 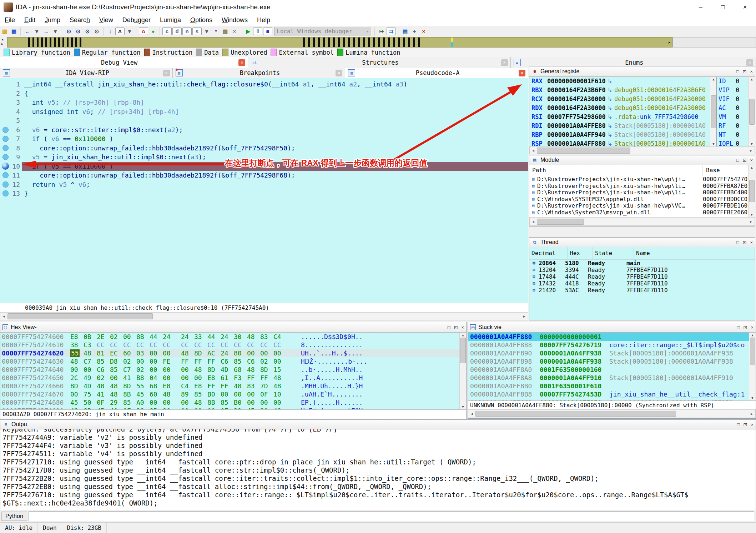 What do you see at coordinates (188, 386) in the screenshot?
I see `hex-byte: C4` at bounding box center [188, 386].